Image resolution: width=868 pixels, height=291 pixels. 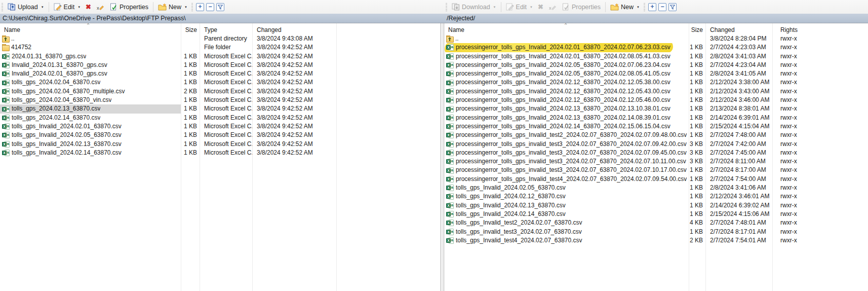 I want to click on file-row: aXtolls_gps_Invalid_2024.02.12_63870.csv…, so click(x=656, y=197).